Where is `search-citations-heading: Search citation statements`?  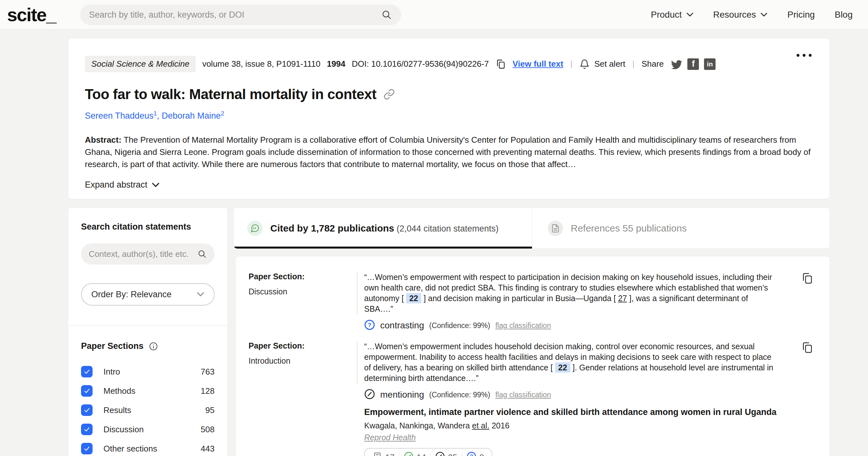
search-citations-heading: Search citation statements is located at coordinates (148, 227).